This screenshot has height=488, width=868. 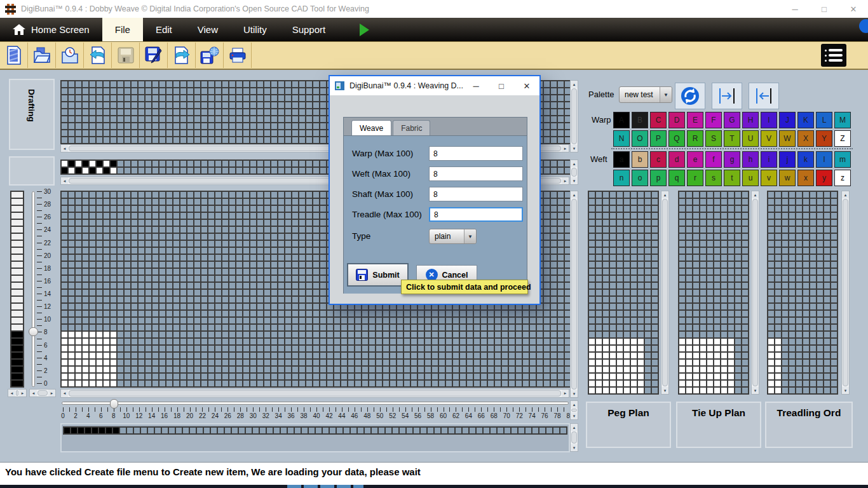 I want to click on new-file-button, so click(x=14, y=55).